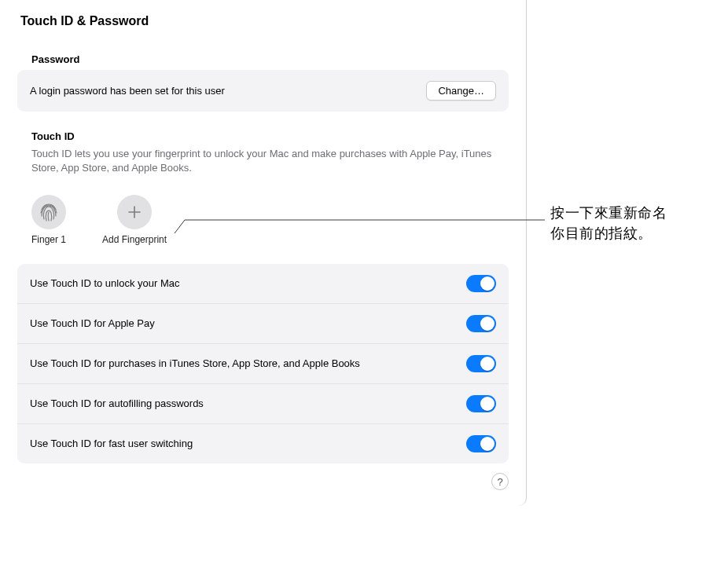 This screenshot has width=728, height=575. What do you see at coordinates (105, 284) in the screenshot?
I see `option-unlock-label: Use Touch ID to unlock your Mac` at bounding box center [105, 284].